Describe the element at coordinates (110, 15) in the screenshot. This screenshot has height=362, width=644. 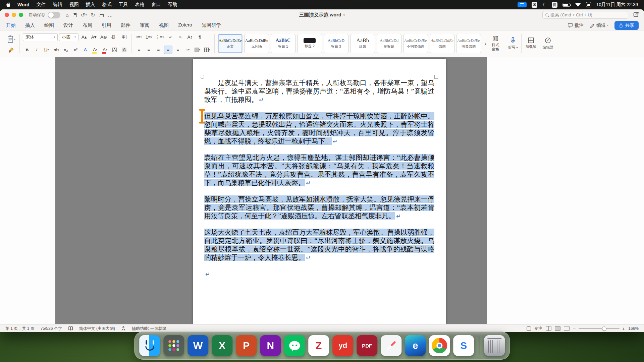
I see `more-button: …` at that location.